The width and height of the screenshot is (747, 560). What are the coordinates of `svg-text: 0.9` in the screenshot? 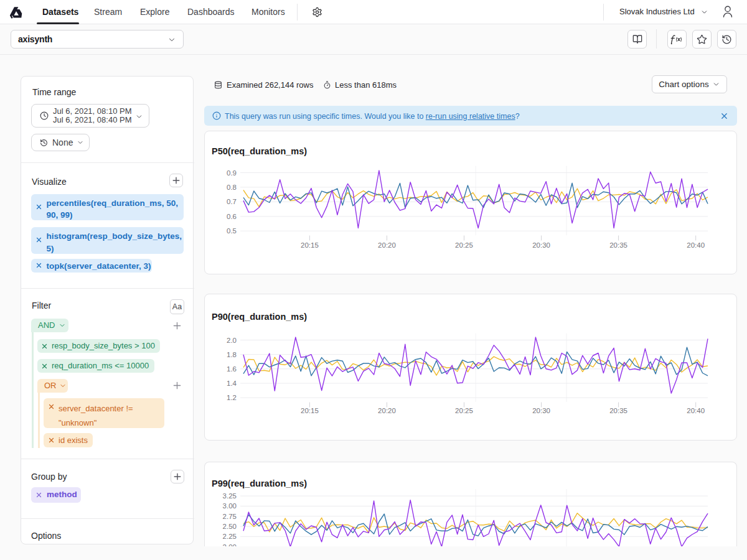 It's located at (232, 173).